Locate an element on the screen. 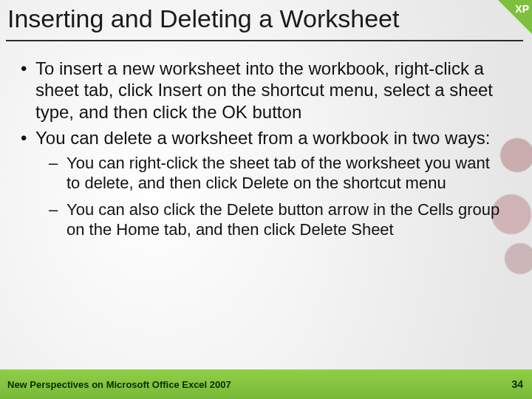 The image size is (532, 399). sub-bullet-text: You can also click the Delete button arr… is located at coordinates (283, 219).